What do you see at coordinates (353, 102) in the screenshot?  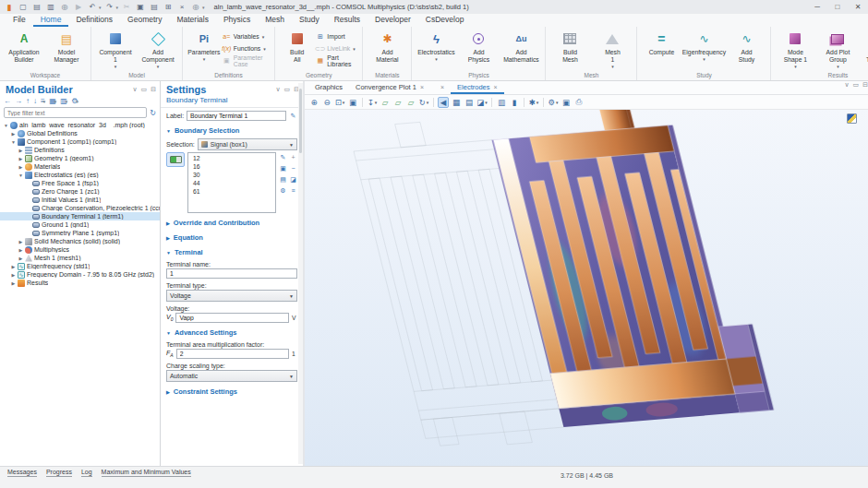 I see `zoom-extents-icon: ▣` at bounding box center [353, 102].